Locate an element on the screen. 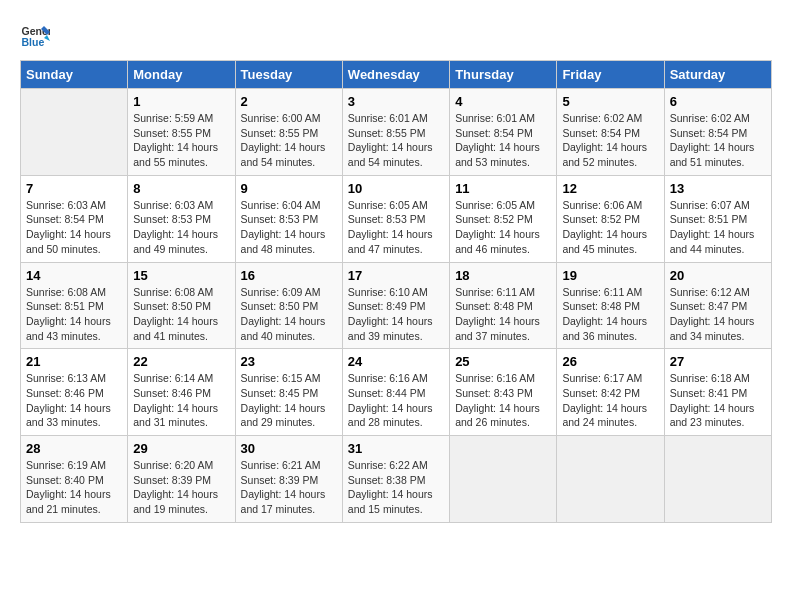  header-day-sunday: Sunday is located at coordinates (74, 75).